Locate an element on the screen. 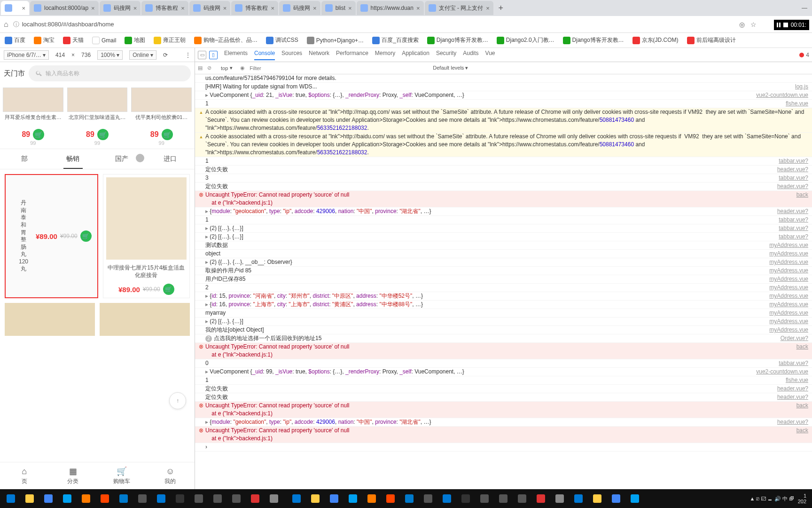  url-text: localhost:8080/#/dashboard/home is located at coordinates (68, 24).